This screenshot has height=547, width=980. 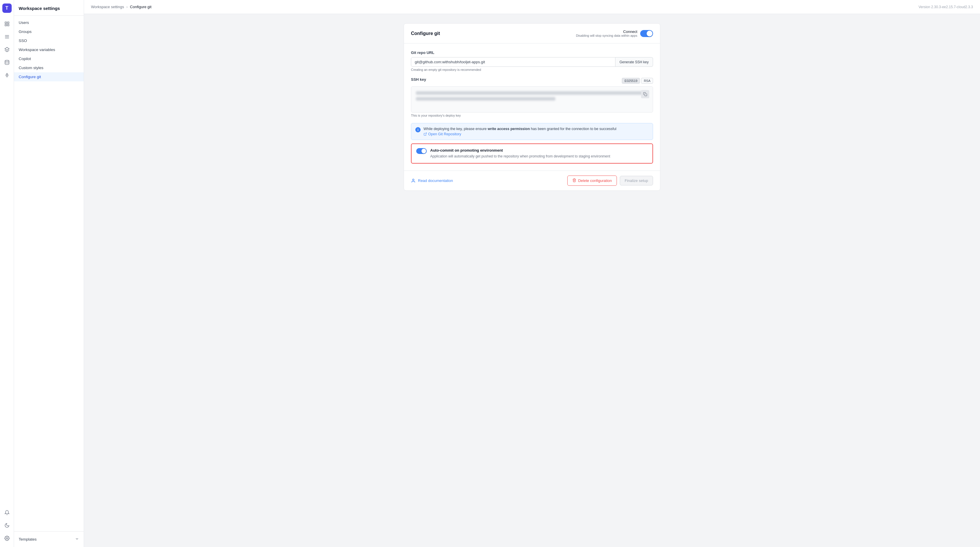 What do you see at coordinates (638, 81) in the screenshot?
I see `ssh-badges: E025519 RSA` at bounding box center [638, 81].